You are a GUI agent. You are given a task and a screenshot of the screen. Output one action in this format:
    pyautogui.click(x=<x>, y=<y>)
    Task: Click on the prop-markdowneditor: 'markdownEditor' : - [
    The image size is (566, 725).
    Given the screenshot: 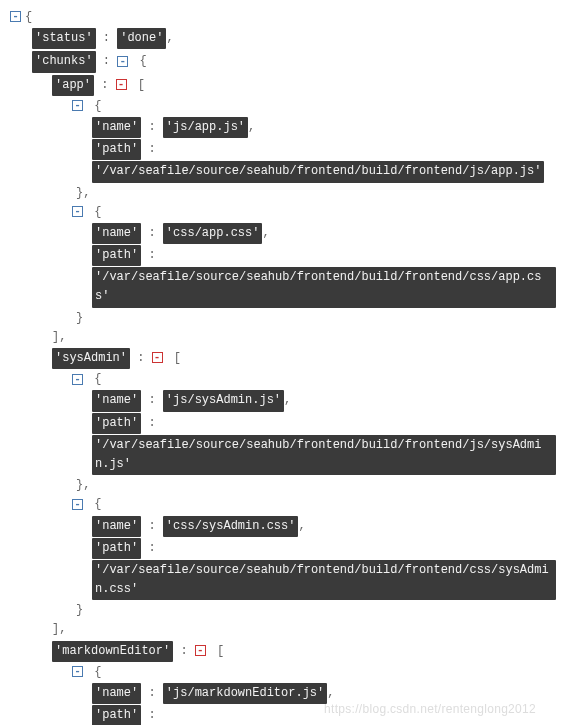 What is the action you would take?
    pyautogui.click(x=283, y=652)
    